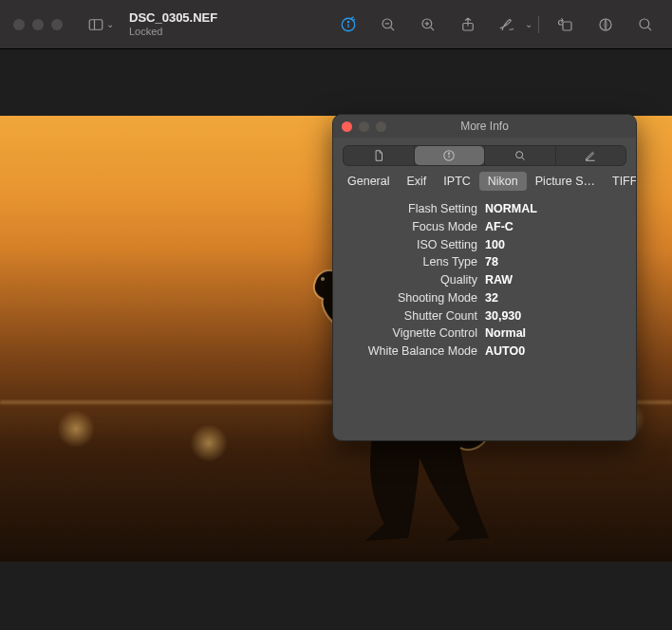 The image size is (672, 630). Describe the element at coordinates (484, 228) in the screenshot. I see `info-row: Focus ModeAF-C` at that location.